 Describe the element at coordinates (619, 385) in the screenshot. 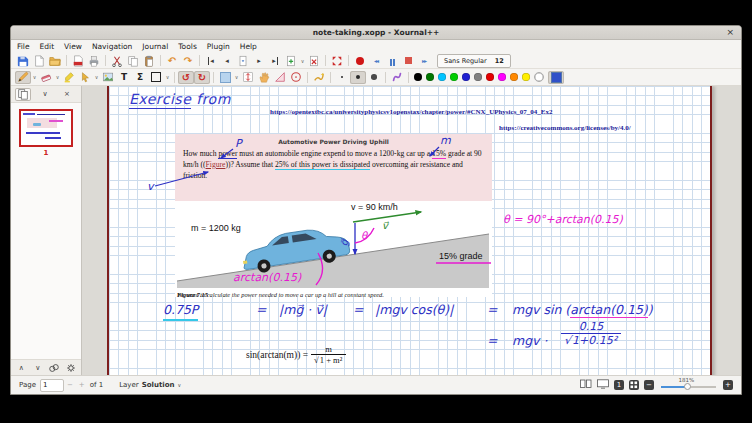

I see `zoom-100-button: 1` at that location.